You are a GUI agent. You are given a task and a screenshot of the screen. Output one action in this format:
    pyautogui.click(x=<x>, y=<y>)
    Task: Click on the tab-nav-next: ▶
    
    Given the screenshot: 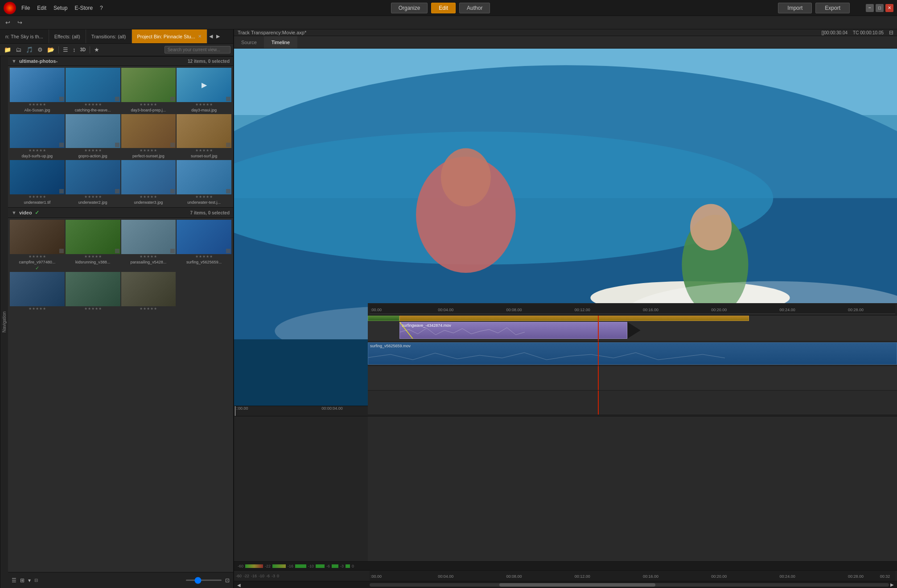 What is the action you would take?
    pyautogui.click(x=218, y=37)
    